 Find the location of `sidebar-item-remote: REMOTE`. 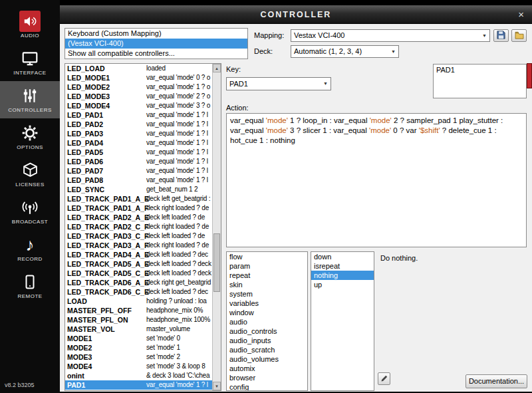

sidebar-item-remote: REMOTE is located at coordinates (30, 286).